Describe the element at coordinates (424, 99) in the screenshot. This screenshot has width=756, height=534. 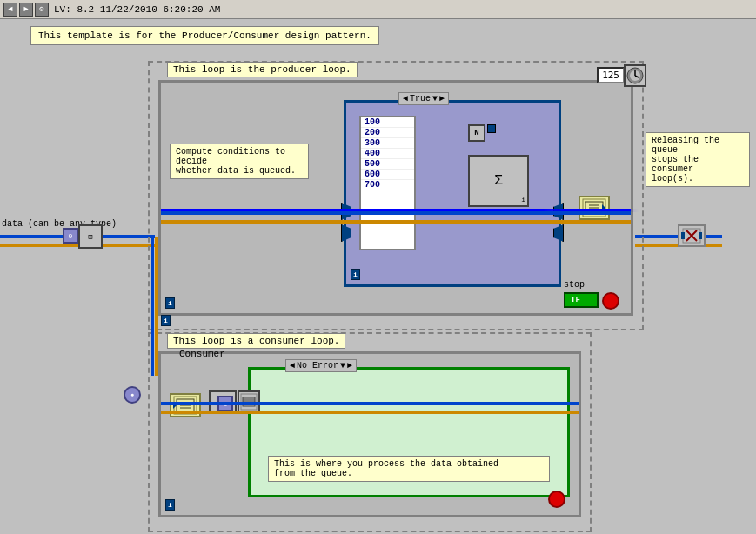
I see `true-false-selector: ◄ True ▼ ►` at that location.